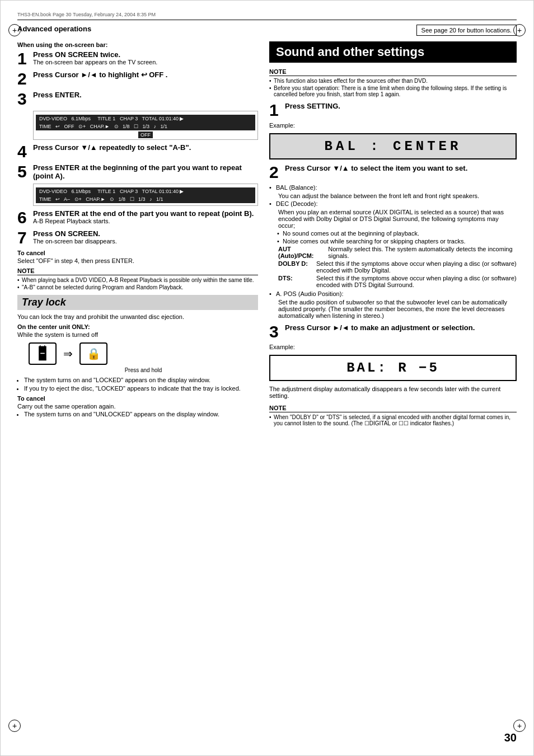 This screenshot has height=756, width=534. Describe the element at coordinates (146, 199) in the screenshot. I see `dvd-bar2-line2: TIME ↩ A– ⊙+ CHAP.► ⊙ 1/8 ☐ 1/3 ♪ 1/1` at that location.